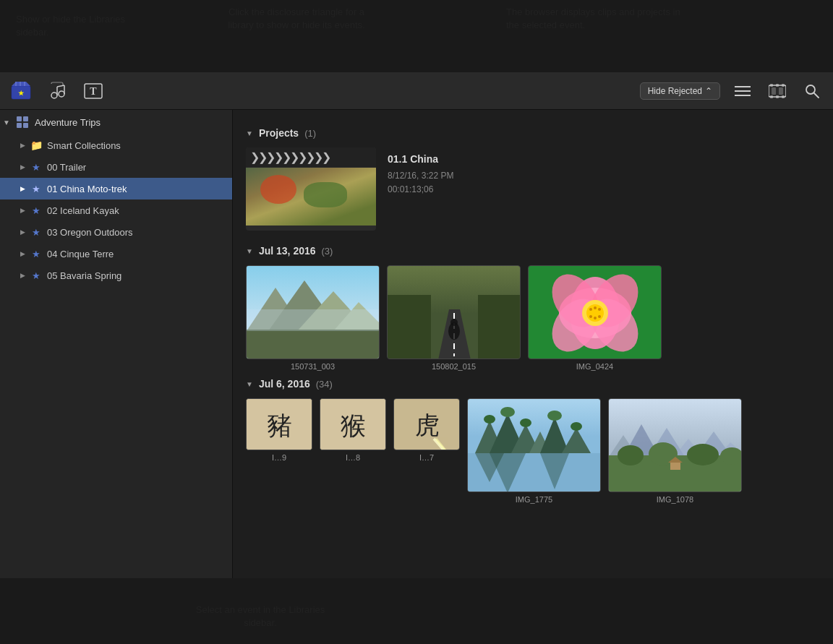 The image size is (833, 644). I want to click on oregon-label: 03 Oregon Outdoors, so click(137, 233).